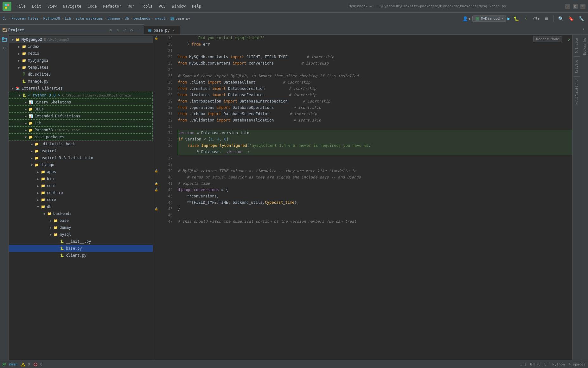 The height and width of the screenshot is (368, 588). Describe the element at coordinates (81, 116) in the screenshot. I see `tree-item-extdefs: ▶ 📊 Extended Definitions` at that location.